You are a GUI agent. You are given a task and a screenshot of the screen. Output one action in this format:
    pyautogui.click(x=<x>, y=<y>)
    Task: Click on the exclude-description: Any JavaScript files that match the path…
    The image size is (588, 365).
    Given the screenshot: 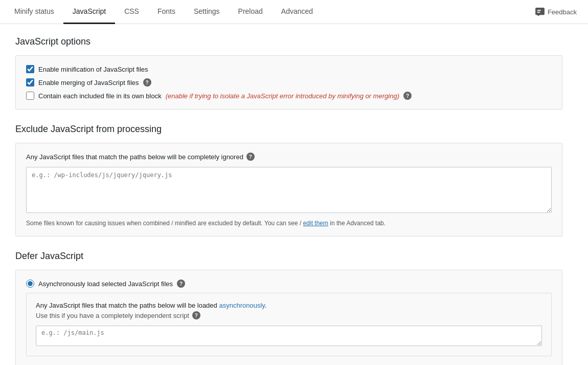 What is the action you would take?
    pyautogui.click(x=289, y=157)
    